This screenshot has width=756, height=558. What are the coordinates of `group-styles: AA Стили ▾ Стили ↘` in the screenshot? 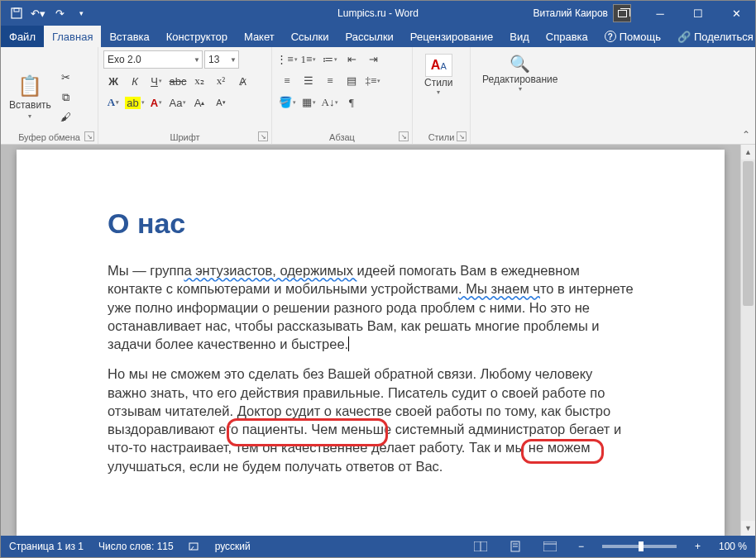 It's located at (442, 96).